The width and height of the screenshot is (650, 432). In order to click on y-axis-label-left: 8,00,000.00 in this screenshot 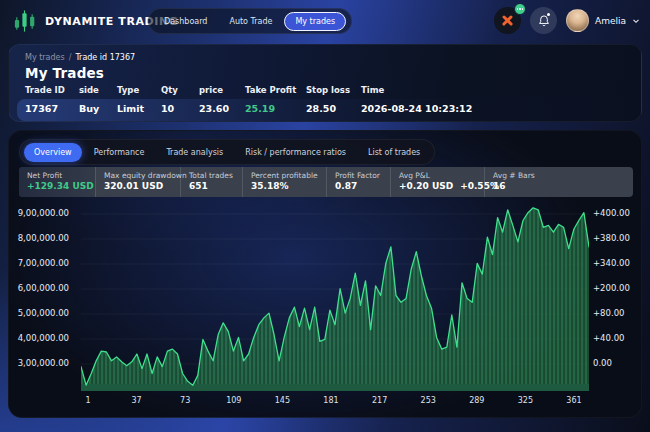, I will do `click(39, 238)`.